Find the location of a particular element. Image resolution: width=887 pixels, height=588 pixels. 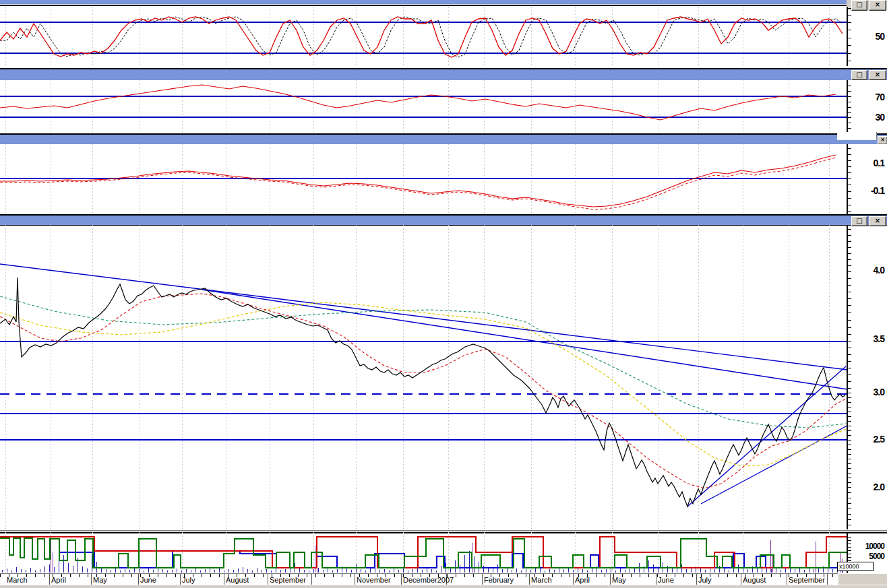

pane2-maximize-button: □ is located at coordinates (859, 75).